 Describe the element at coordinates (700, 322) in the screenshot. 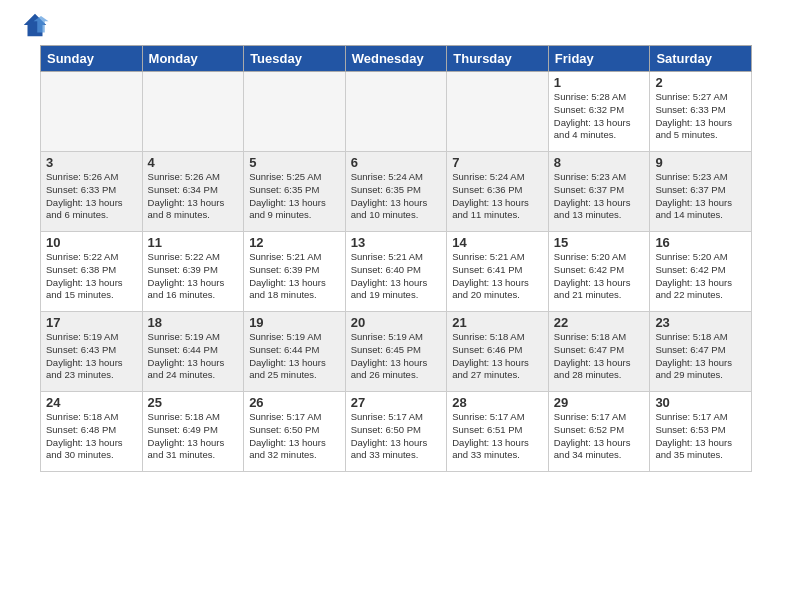

I see `day-number: 23` at that location.